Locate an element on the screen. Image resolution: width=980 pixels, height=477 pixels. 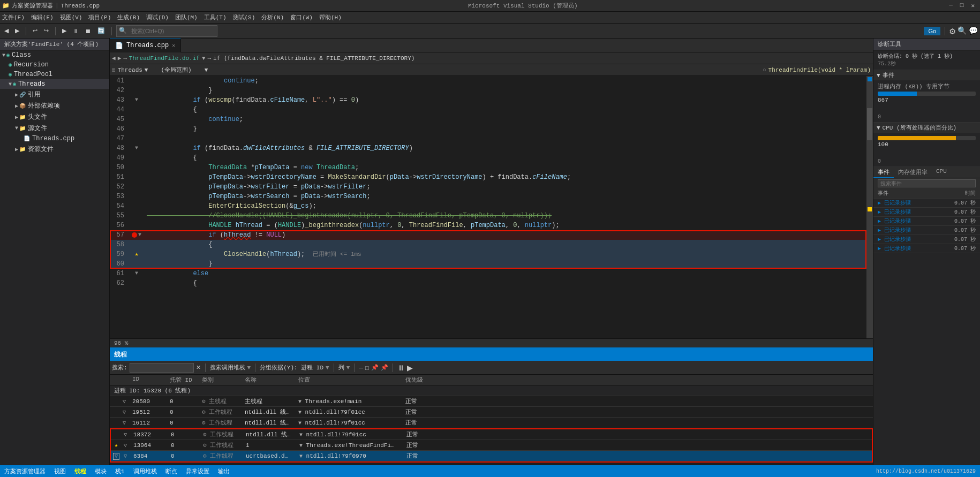
menu-edit: 编辑(E) is located at coordinates (42, 17).